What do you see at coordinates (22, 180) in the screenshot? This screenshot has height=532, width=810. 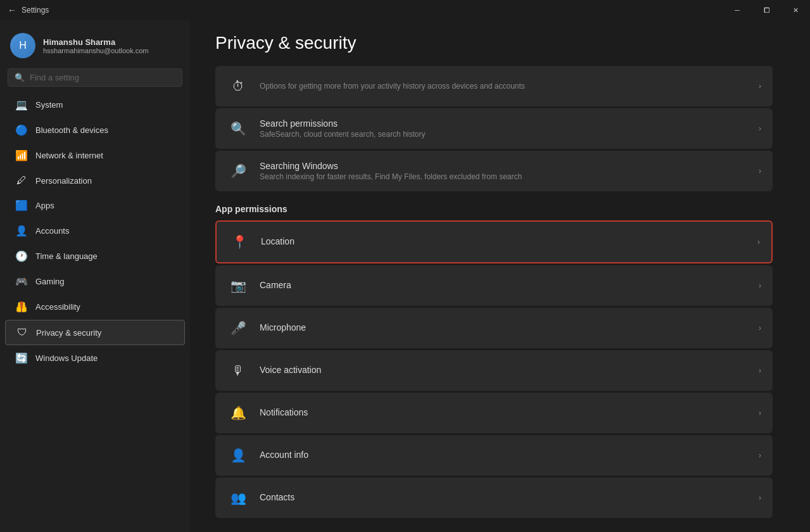 I see `nav-icon-personalization: 🖊` at bounding box center [22, 180].